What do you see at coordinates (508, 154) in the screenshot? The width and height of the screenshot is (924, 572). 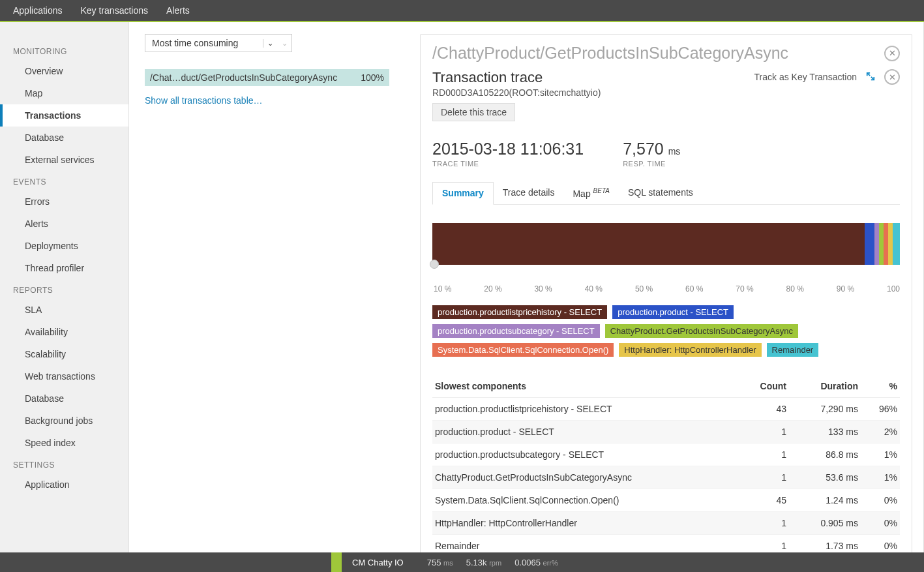 I see `trace-time-metric: 2015-03-18 11:06:31 TRACE TIME` at bounding box center [508, 154].